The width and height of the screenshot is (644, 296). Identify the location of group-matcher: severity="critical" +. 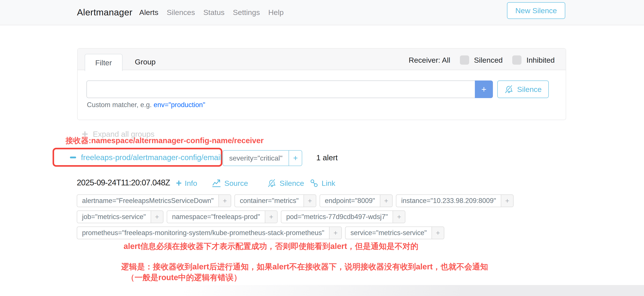
(262, 158).